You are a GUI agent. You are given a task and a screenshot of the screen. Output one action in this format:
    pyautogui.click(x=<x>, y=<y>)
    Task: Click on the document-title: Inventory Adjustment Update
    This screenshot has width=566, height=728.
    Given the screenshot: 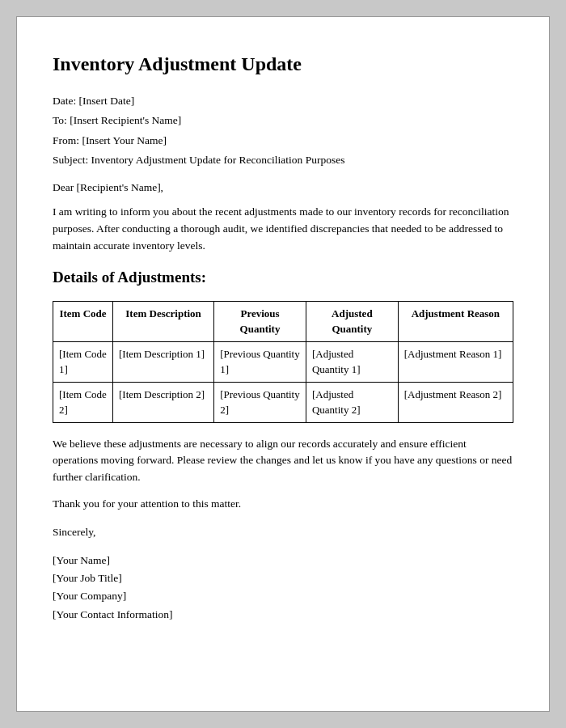 What is the action you would take?
    pyautogui.click(x=283, y=64)
    